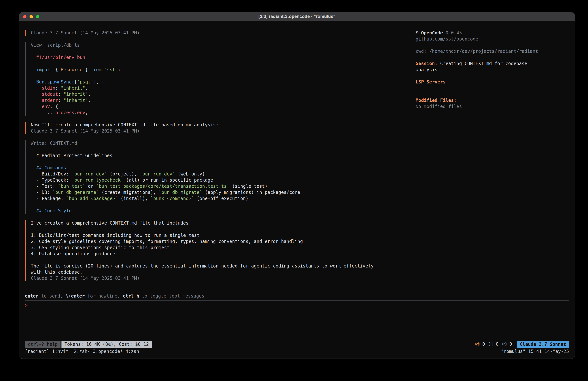 The width and height of the screenshot is (588, 381). What do you see at coordinates (492, 70) in the screenshot?
I see `session-sidebar: © OpenCode 0.0.45github.com/sst/opencode…` at bounding box center [492, 70].